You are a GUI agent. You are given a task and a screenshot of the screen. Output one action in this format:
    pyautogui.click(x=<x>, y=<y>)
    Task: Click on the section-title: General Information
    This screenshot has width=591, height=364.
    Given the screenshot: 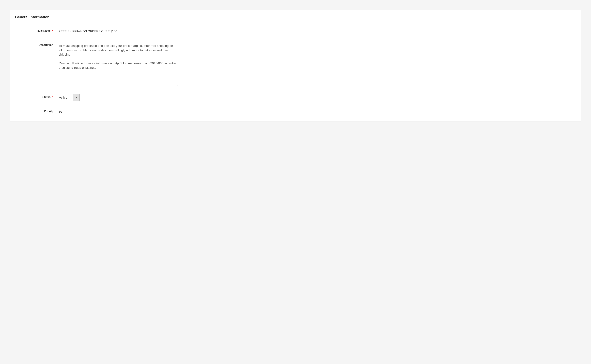 What is the action you would take?
    pyautogui.click(x=296, y=19)
    